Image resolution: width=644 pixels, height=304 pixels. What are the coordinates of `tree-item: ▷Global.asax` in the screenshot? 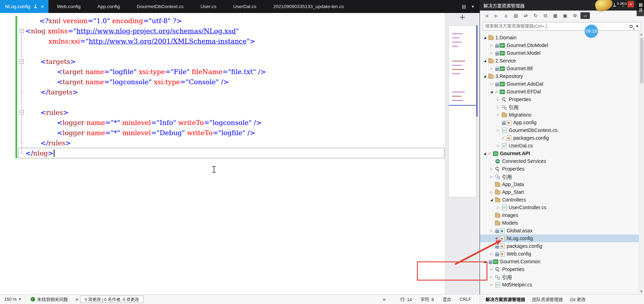 It's located at (562, 231).